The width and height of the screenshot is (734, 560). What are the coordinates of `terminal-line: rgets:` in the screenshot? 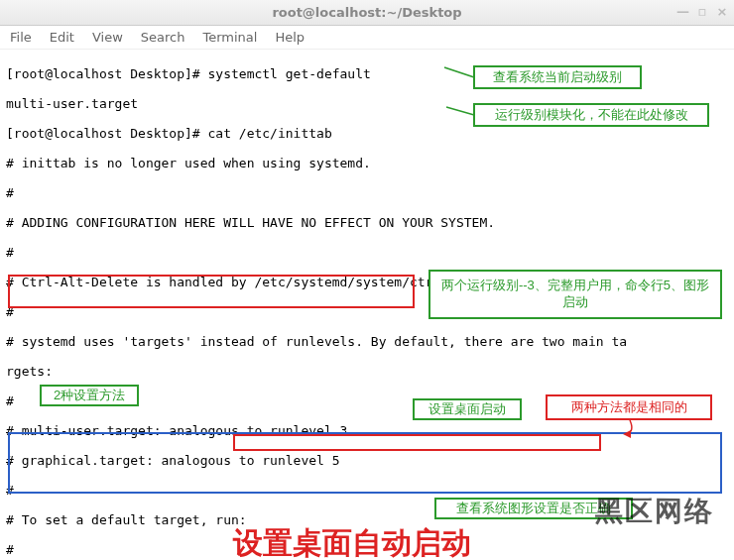 It's located at (367, 371).